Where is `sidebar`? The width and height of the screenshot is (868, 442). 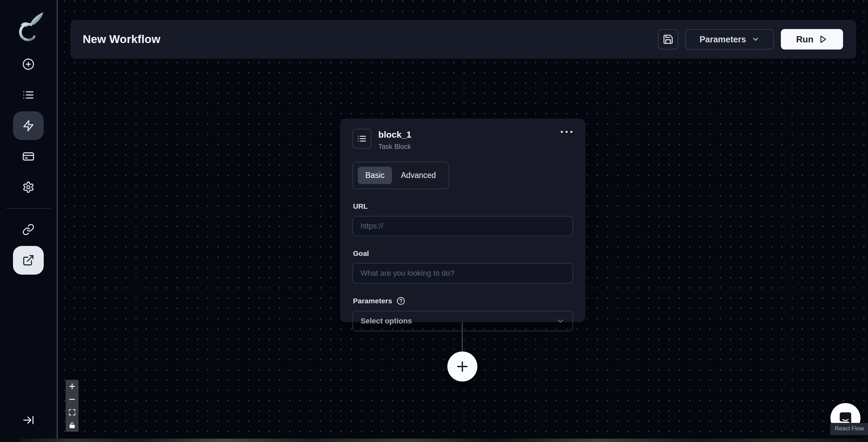 sidebar is located at coordinates (29, 219).